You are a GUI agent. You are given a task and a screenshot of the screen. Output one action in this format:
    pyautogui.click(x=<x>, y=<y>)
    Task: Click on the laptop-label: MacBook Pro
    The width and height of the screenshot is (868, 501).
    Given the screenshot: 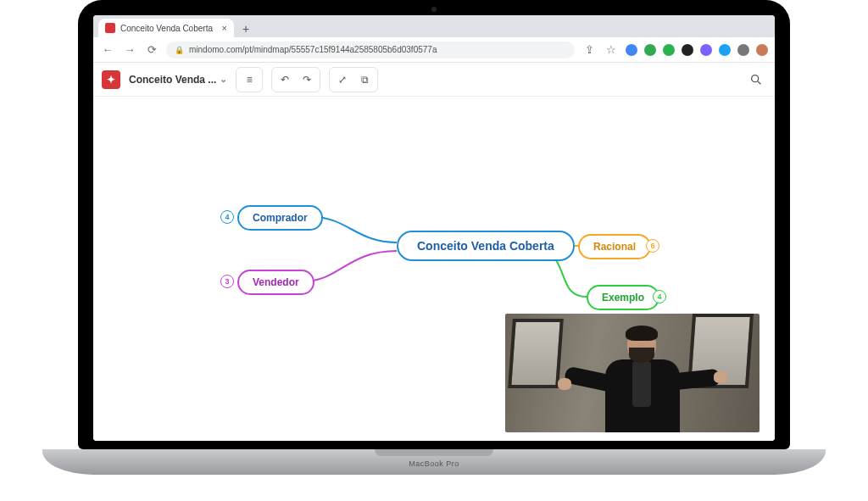 What is the action you would take?
    pyautogui.click(x=434, y=464)
    